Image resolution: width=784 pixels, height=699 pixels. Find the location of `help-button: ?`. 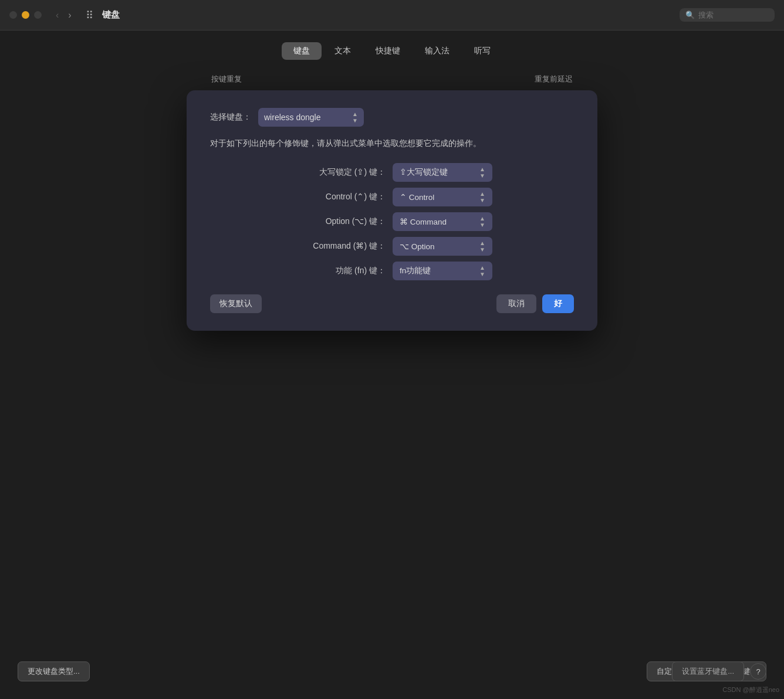

help-button: ? is located at coordinates (758, 671).